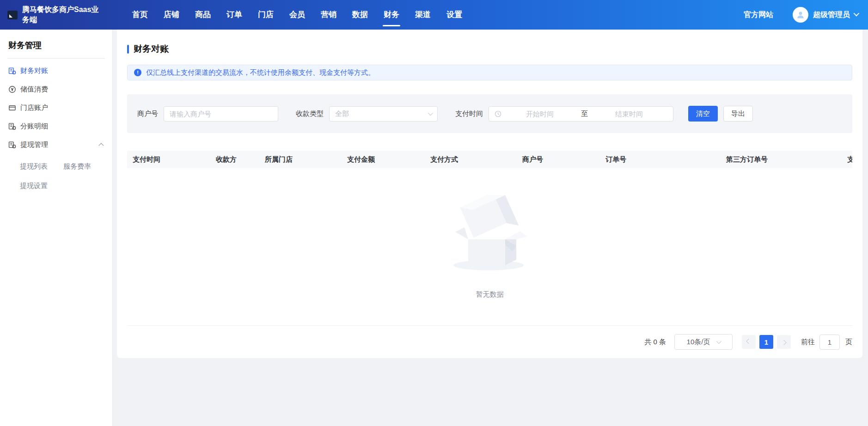  I want to click on brand: 腾马餐饮多商户Saas业务端, so click(58, 15).